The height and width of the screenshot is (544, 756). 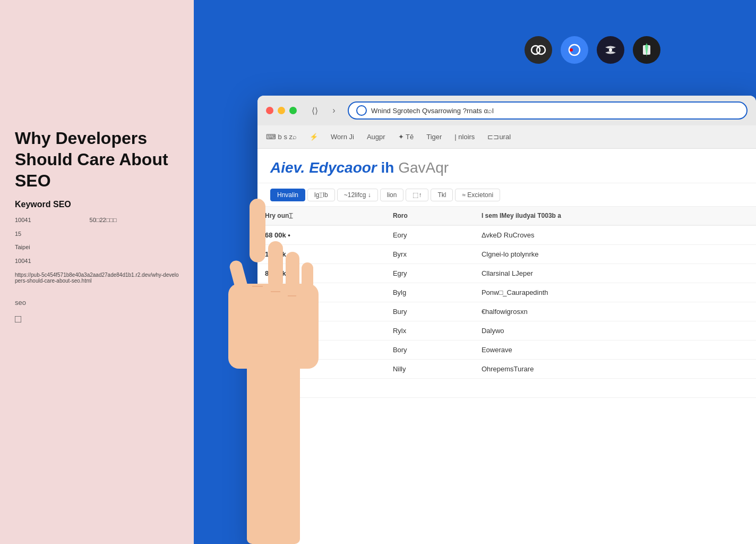 I want to click on browser-icons-group, so click(x=592, y=50).